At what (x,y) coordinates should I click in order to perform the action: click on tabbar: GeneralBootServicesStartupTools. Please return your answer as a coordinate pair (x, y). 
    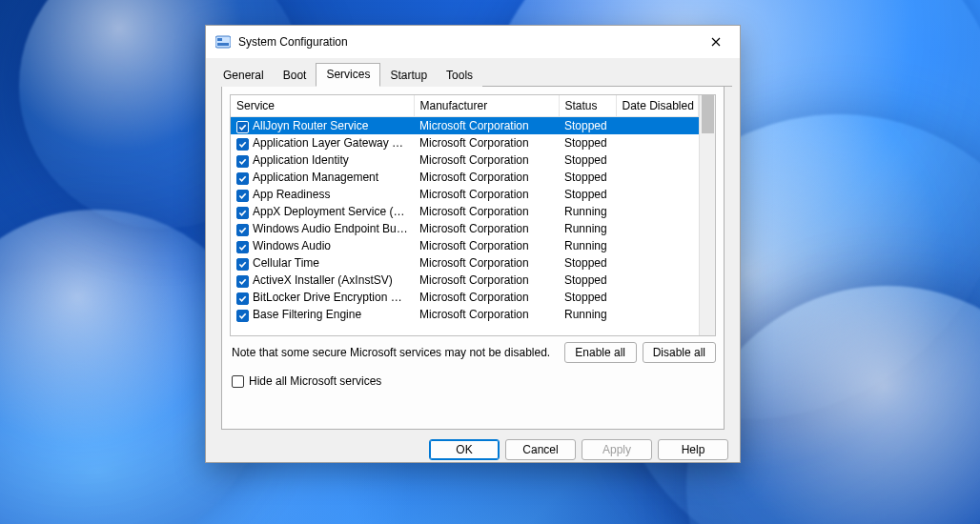
    Looking at the image, I should click on (473, 74).